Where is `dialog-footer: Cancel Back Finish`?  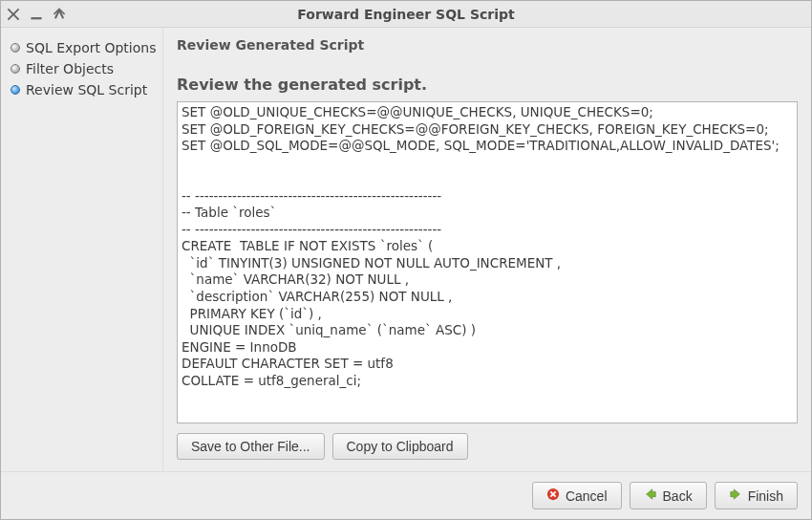 dialog-footer: Cancel Back Finish is located at coordinates (406, 495).